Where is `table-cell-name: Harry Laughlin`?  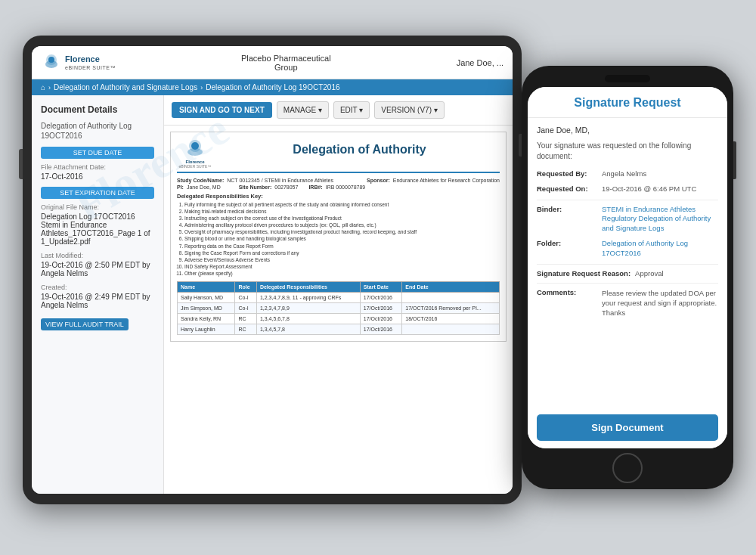 table-cell-name: Harry Laughlin is located at coordinates (206, 330).